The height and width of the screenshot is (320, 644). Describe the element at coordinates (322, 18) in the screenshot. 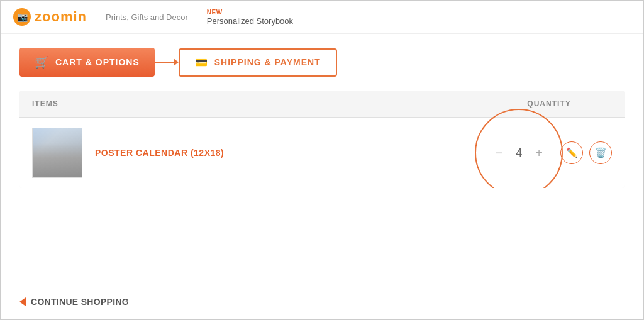

I see `header: 📷 zoomin Prints, Gifts and Decor NEW Per…` at that location.